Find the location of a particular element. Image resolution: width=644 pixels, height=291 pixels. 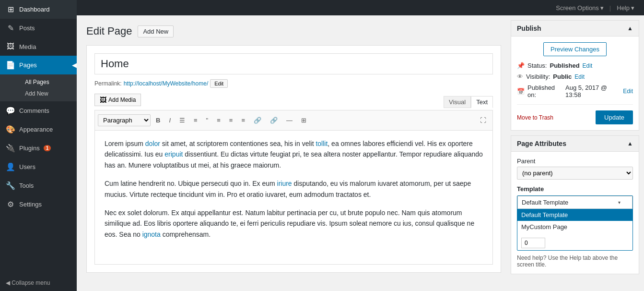

page-attributes-header: Page Attributes ▲ is located at coordinates (575, 144).